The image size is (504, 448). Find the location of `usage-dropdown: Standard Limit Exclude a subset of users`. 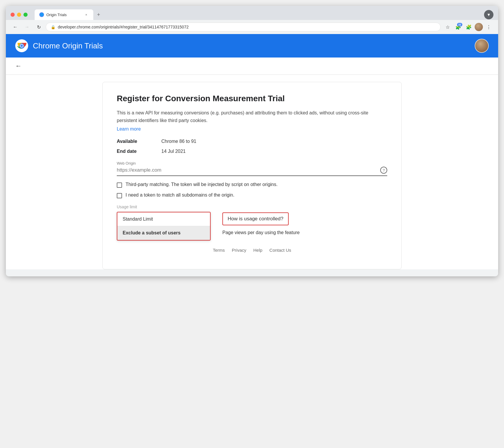

usage-dropdown: Standard Limit Exclude a subset of users is located at coordinates (164, 226).